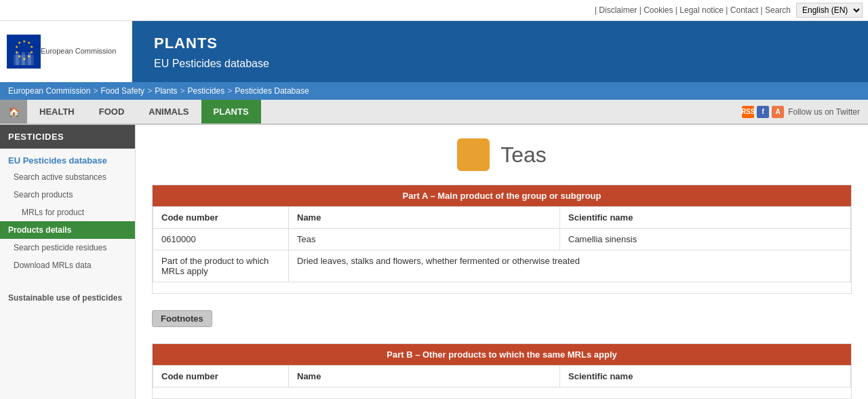 This screenshot has width=868, height=399. What do you see at coordinates (68, 265) in the screenshot?
I see `sidebar-item-download-mrls: Download MRLs data` at bounding box center [68, 265].